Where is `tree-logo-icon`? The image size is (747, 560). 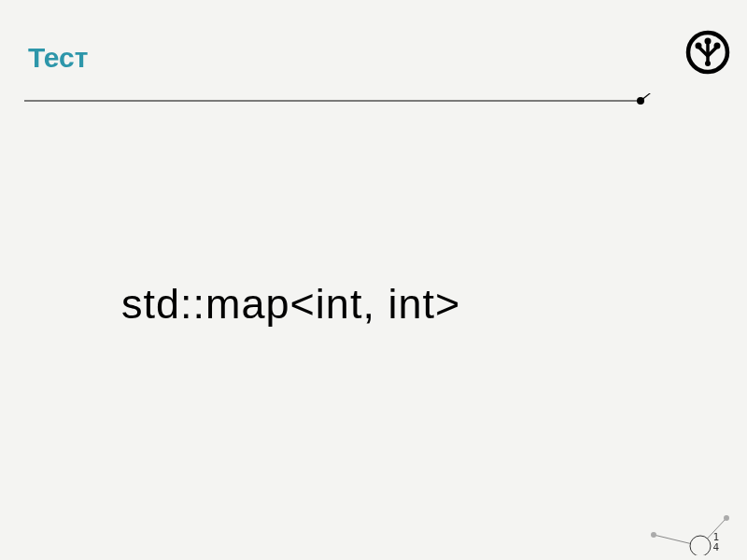
tree-logo-icon is located at coordinates (708, 52).